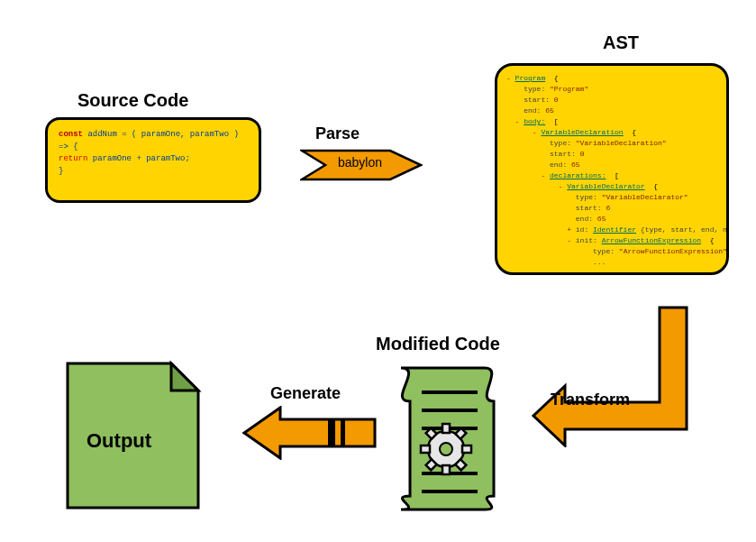  I want to click on generate-arrow-wrap, so click(310, 433).